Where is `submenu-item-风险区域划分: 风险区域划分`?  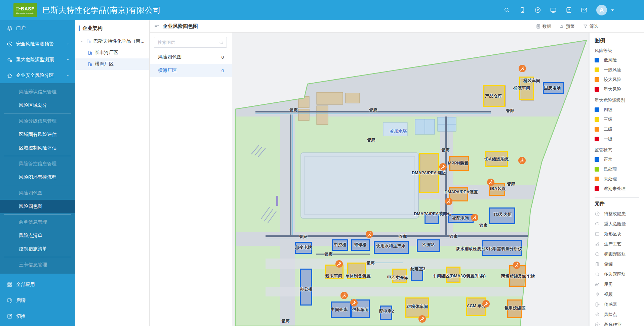 submenu-item-风险区域划分: 风险区域划分 is located at coordinates (38, 105).